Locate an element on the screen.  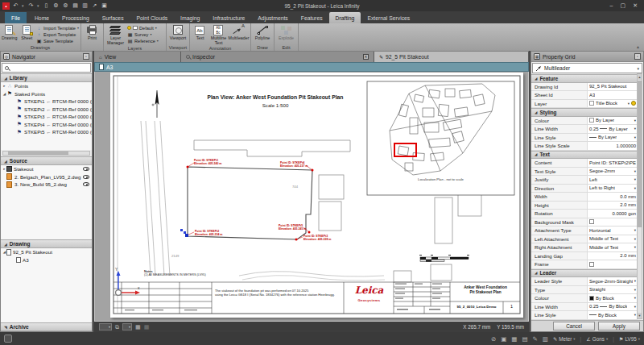
angle-unit-selector: ∠Gons▾ is located at coordinates (597, 339).